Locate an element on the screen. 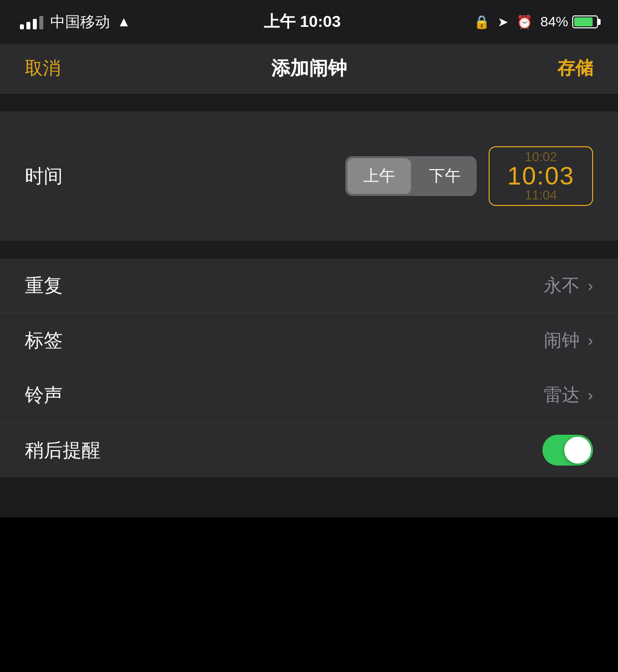 This screenshot has height=672, width=618. status-bar: 中国移动 ▲ 上午 10:03 🔒 ➤ ⏰ 84% is located at coordinates (309, 22).